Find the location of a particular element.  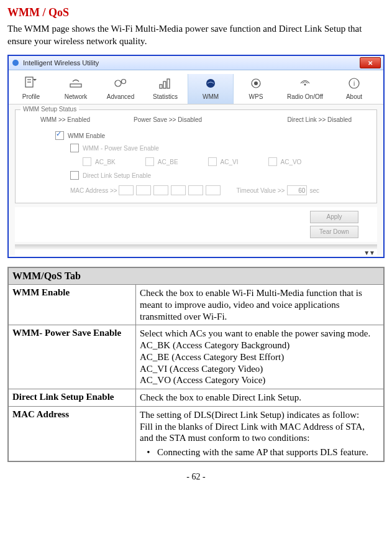

timeout-label: Timeout Value >> is located at coordinates (261, 190).